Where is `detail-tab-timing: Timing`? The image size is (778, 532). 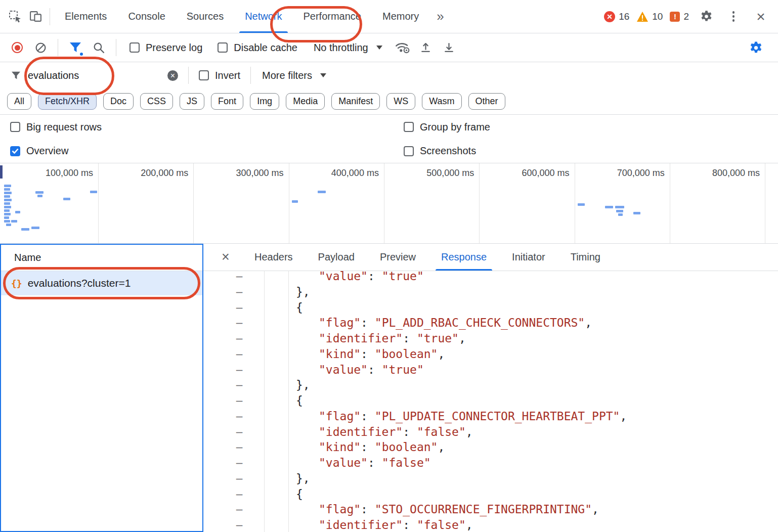 detail-tab-timing: Timing is located at coordinates (586, 257).